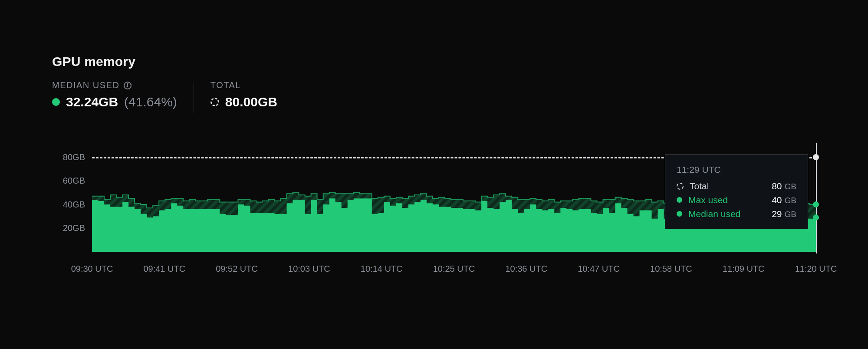  What do you see at coordinates (736, 214) in the screenshot?
I see `tooltip-row-median: Median used 29 GB` at bounding box center [736, 214].